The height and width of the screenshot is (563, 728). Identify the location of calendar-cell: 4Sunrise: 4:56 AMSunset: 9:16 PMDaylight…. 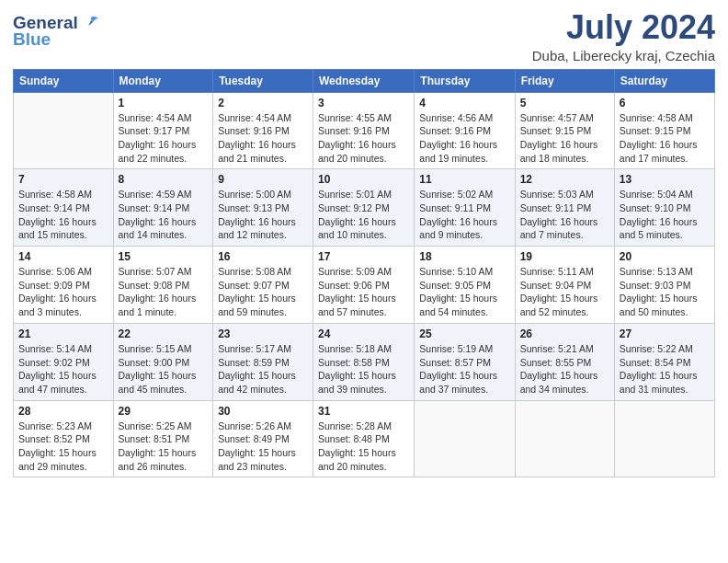
(465, 131).